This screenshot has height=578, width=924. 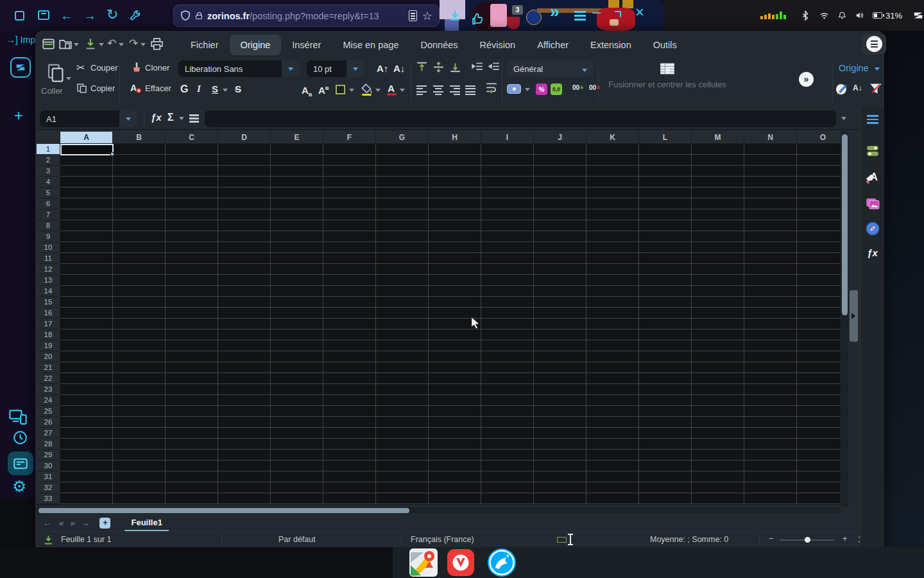 I want to click on vertical-scrollbar-thumb, so click(x=844, y=225).